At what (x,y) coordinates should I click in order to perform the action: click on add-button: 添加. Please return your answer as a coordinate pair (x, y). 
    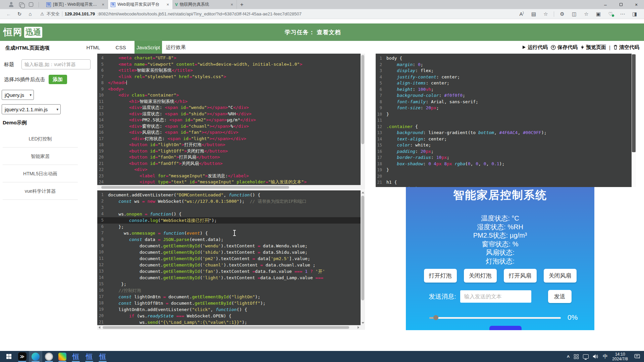
    Looking at the image, I should click on (58, 79).